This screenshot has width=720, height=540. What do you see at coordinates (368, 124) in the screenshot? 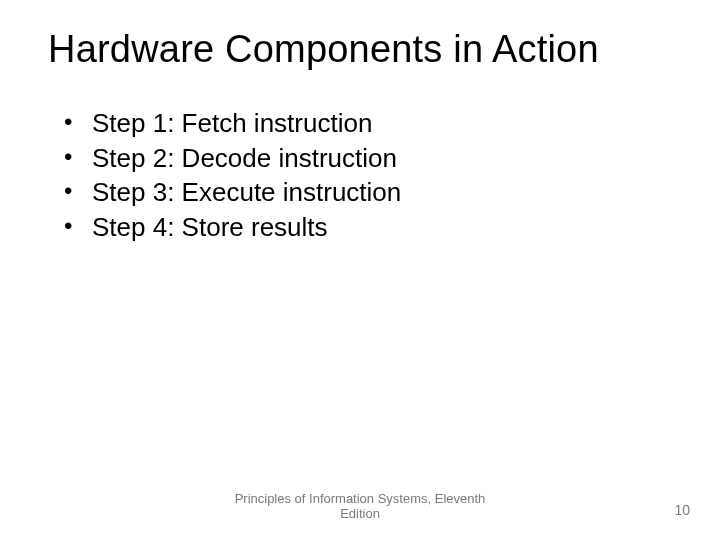
I see `list-item: Step 1: Fetch instruction` at bounding box center [368, 124].